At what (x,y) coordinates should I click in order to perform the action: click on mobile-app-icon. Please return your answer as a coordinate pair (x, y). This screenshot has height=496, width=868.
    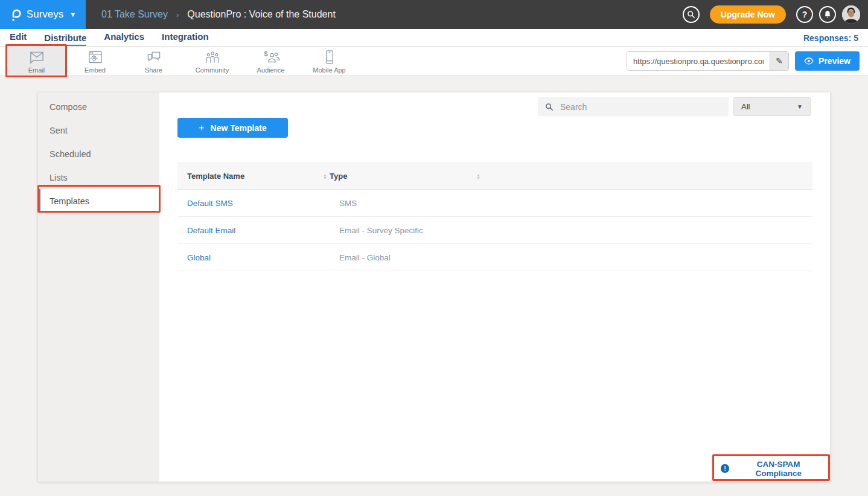
    Looking at the image, I should click on (330, 57).